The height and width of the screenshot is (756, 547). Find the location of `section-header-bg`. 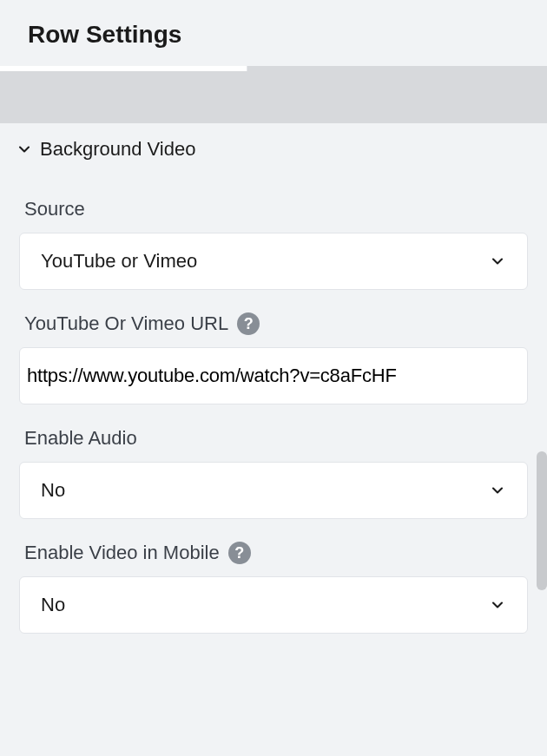

section-header-bg is located at coordinates (274, 97).